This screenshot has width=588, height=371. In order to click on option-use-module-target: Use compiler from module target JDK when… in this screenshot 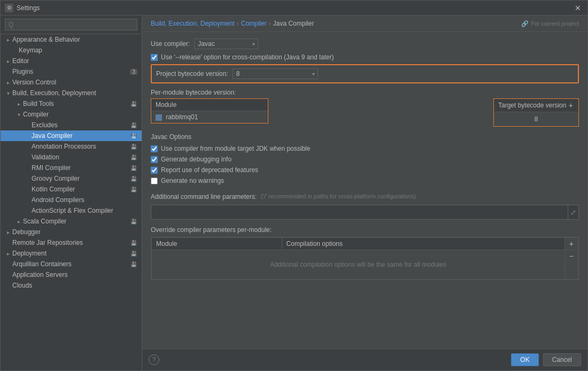, I will do `click(365, 149)`.